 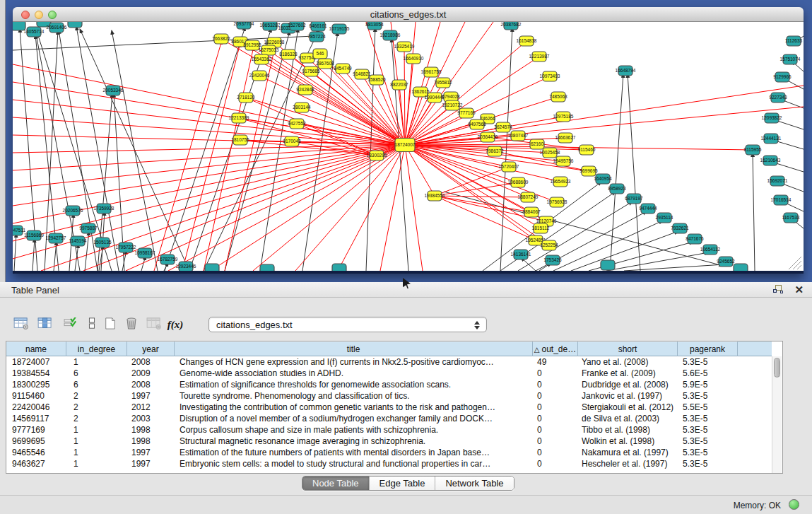 What do you see at coordinates (252, 45) in the screenshot?
I see `graph-node: 8912955` at bounding box center [252, 45].